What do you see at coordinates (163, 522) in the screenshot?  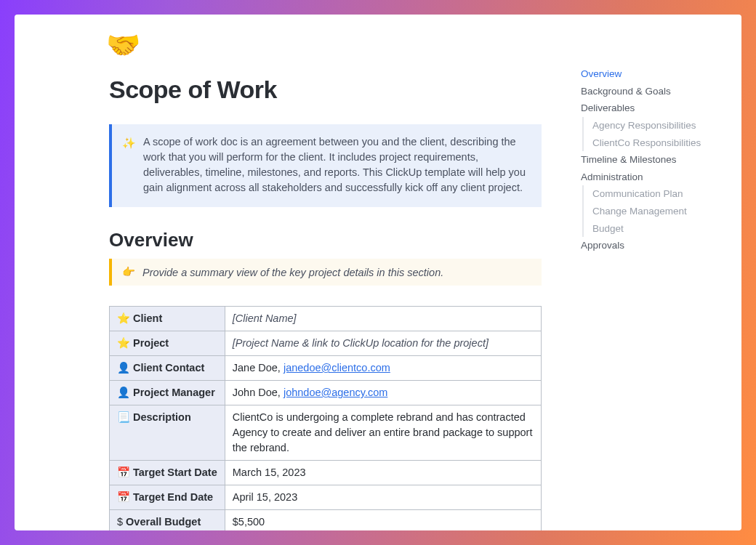 I see `row-label: Overall Budget` at bounding box center [163, 522].